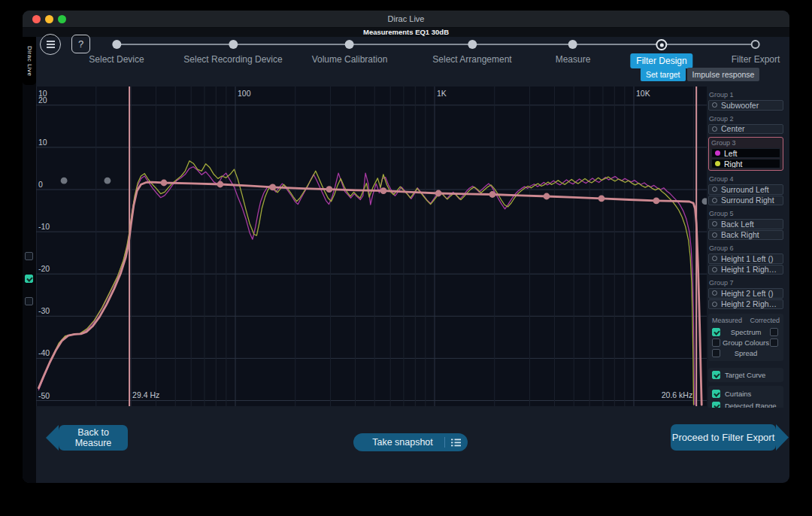 The image size is (812, 516). Describe the element at coordinates (44, 396) in the screenshot. I see `svg-text: -50` at that location.